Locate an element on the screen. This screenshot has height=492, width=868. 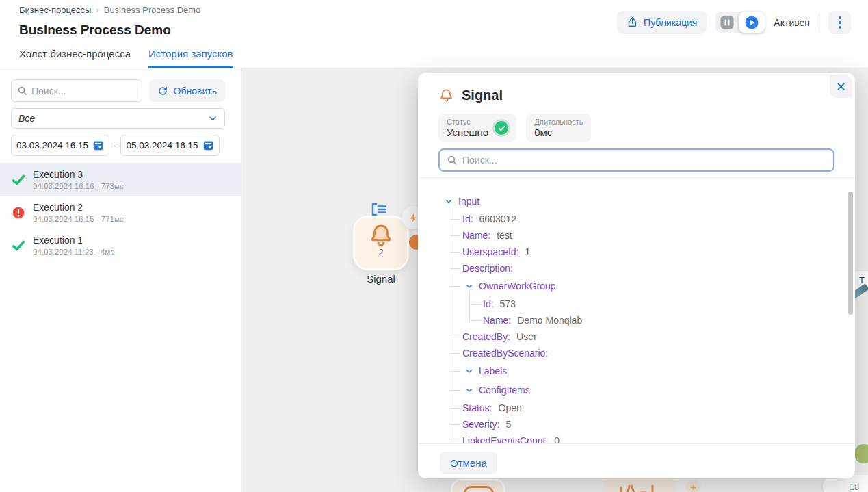
tree-key: LinkedEventsCount: is located at coordinates (505, 439).